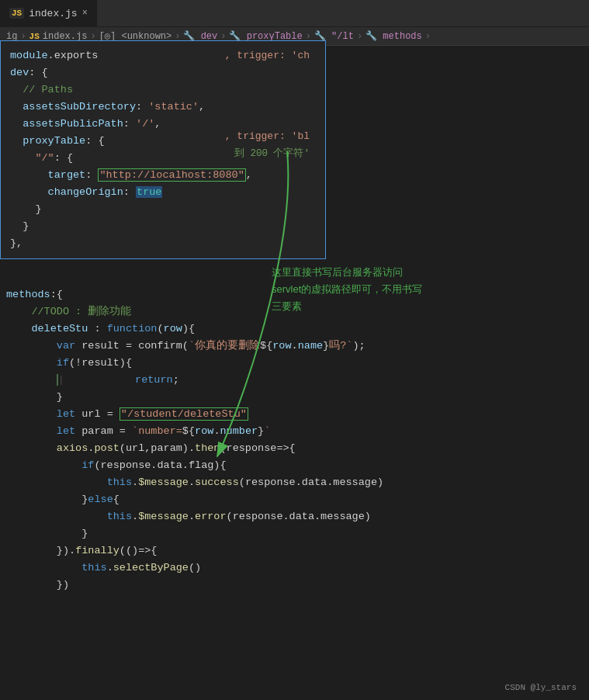 The image size is (589, 700). I want to click on breadcrumb-js: JS, so click(34, 36).